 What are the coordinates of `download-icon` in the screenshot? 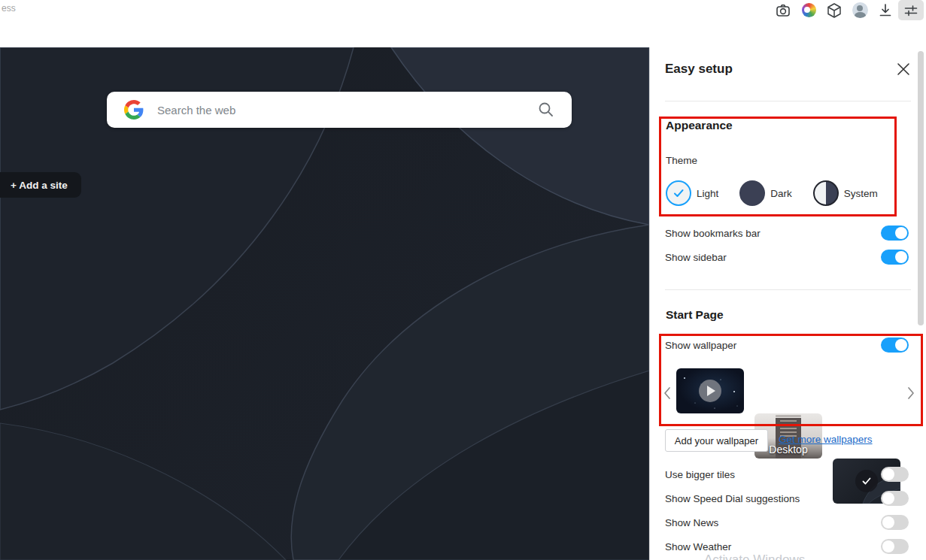 It's located at (885, 11).